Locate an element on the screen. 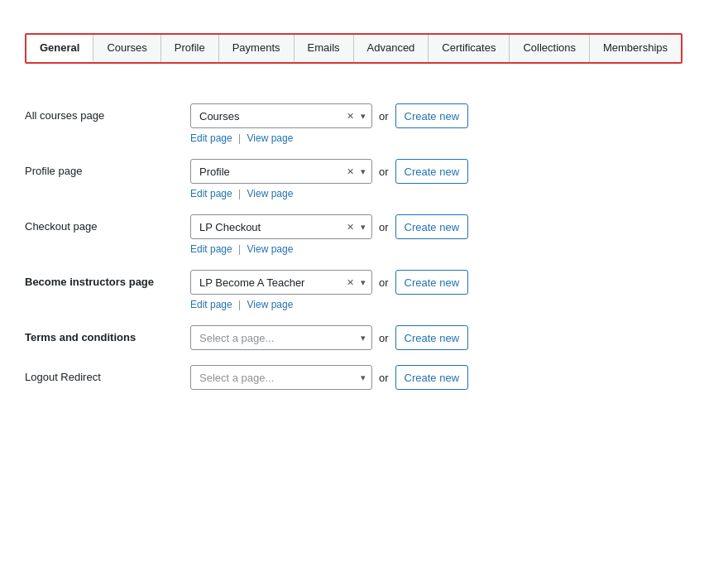  field-control-all-courses: Courses✕▾orCreate newEdit page | View pa… is located at coordinates (329, 124).